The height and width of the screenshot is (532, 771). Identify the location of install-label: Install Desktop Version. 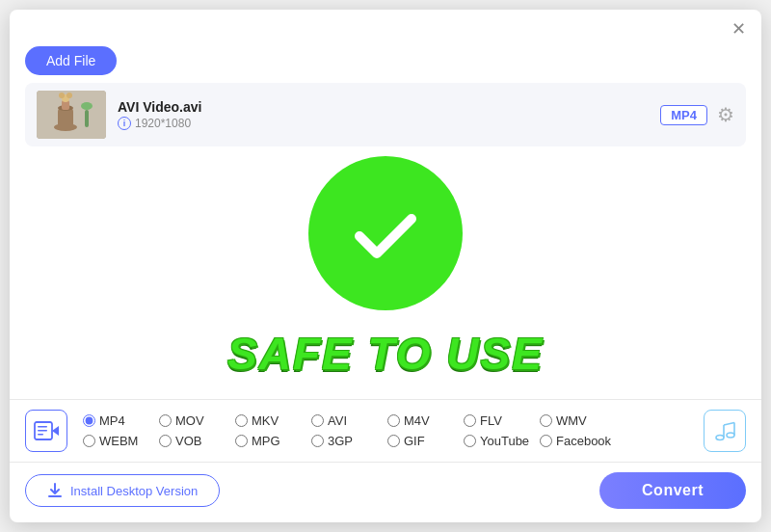
(134, 492).